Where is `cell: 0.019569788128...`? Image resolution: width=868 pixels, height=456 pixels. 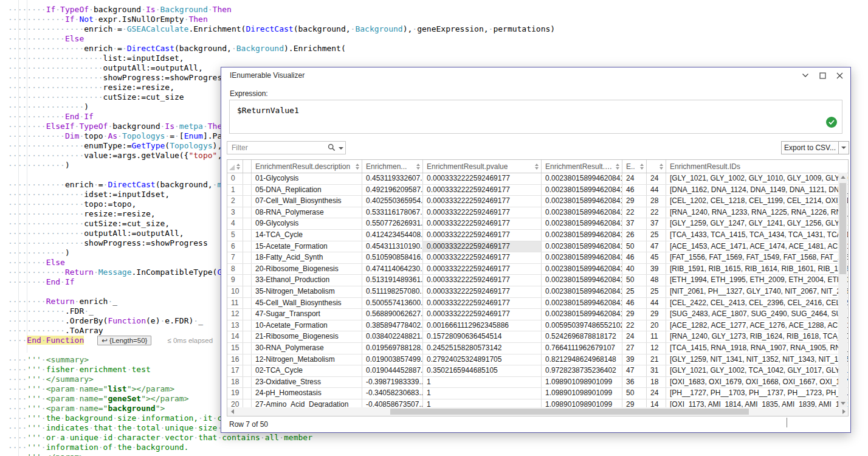 cell: 0.019569788128... is located at coordinates (393, 348).